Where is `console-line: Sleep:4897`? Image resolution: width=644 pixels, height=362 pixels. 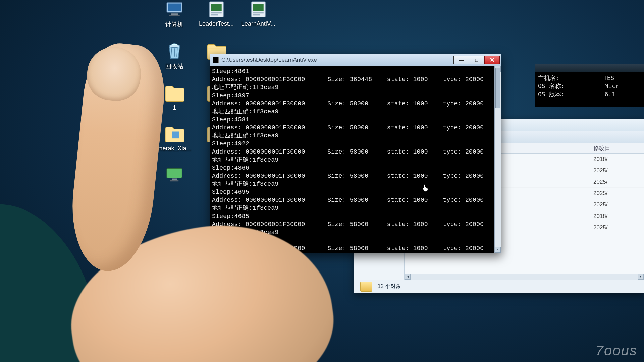 console-line: Sleep:4897 is located at coordinates (356, 96).